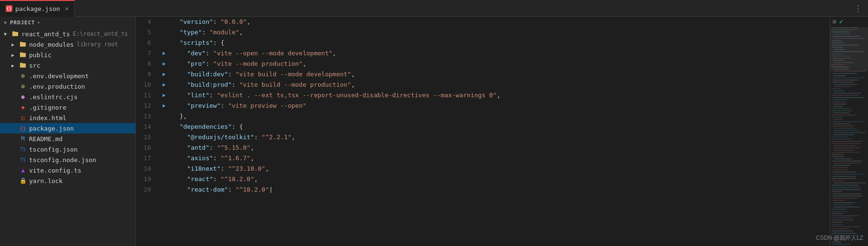 This screenshot has width=868, height=246. I want to click on sidebar-item-package_json: {}package.json, so click(68, 128).